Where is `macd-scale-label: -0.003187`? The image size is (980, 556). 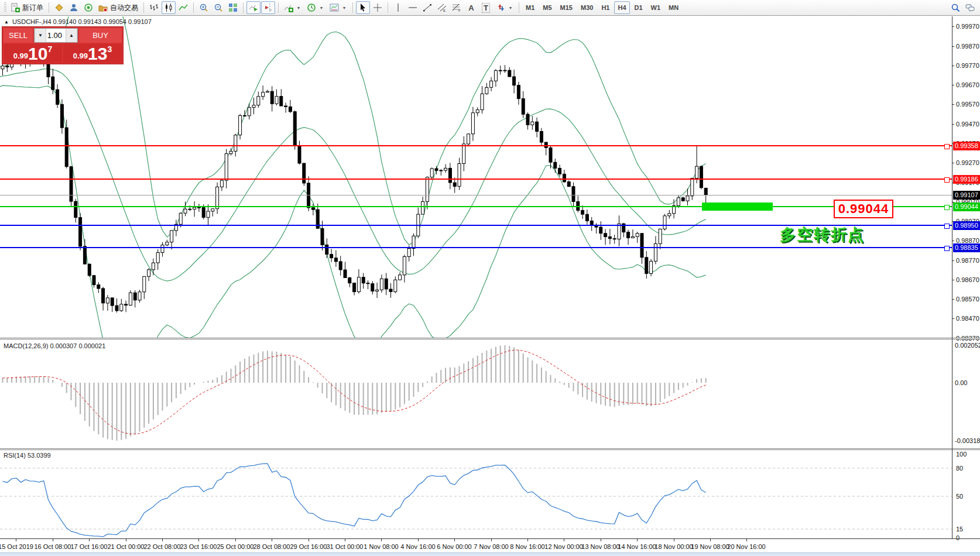
macd-scale-label: -0.003187 is located at coordinates (967, 441).